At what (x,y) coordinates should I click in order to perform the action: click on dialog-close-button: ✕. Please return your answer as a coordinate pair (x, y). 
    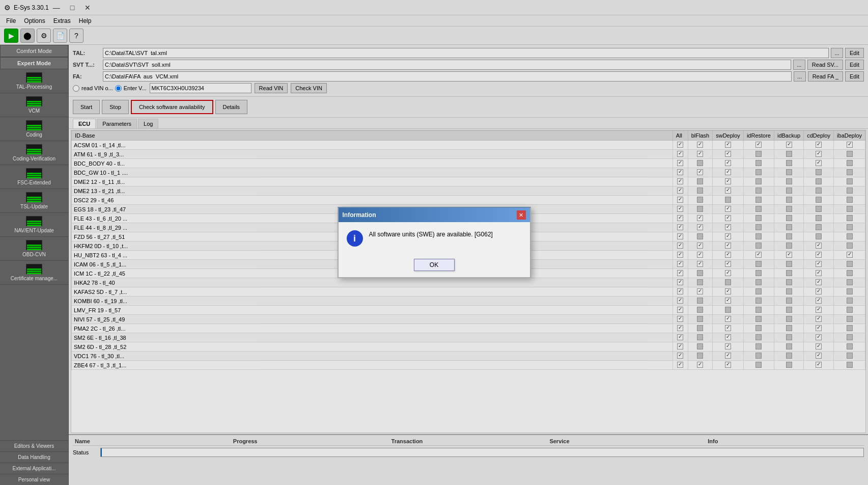
    Looking at the image, I should click on (521, 215).